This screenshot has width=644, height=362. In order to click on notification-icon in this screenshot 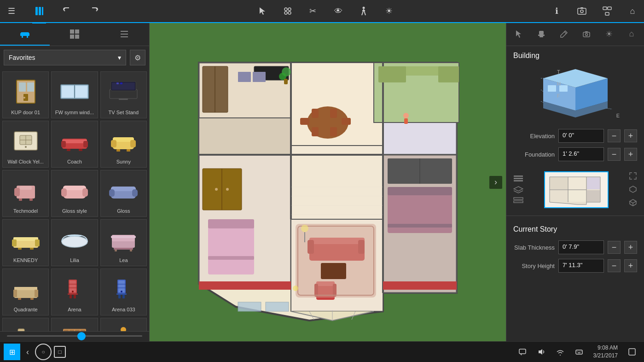, I will do `click(632, 352)`.